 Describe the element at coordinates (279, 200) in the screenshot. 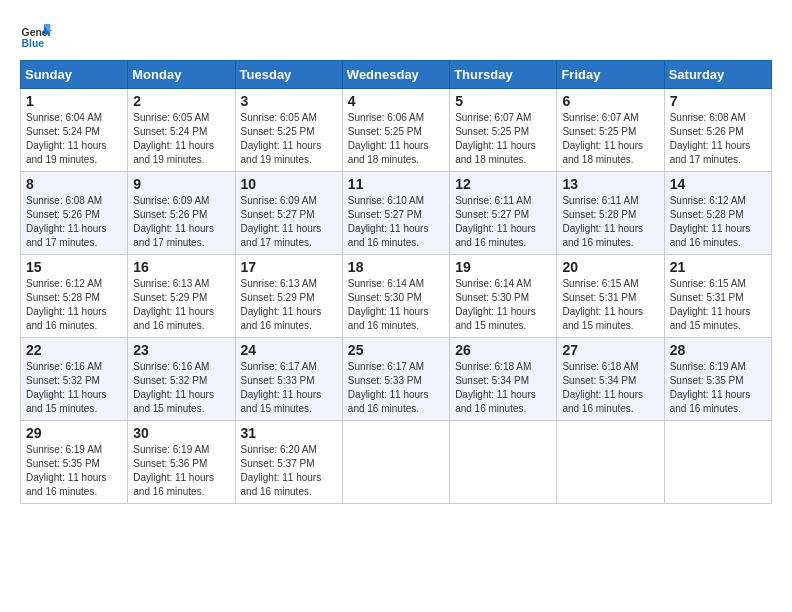

I see `day-sunrise: Sunrise: 6:09 AM` at that location.